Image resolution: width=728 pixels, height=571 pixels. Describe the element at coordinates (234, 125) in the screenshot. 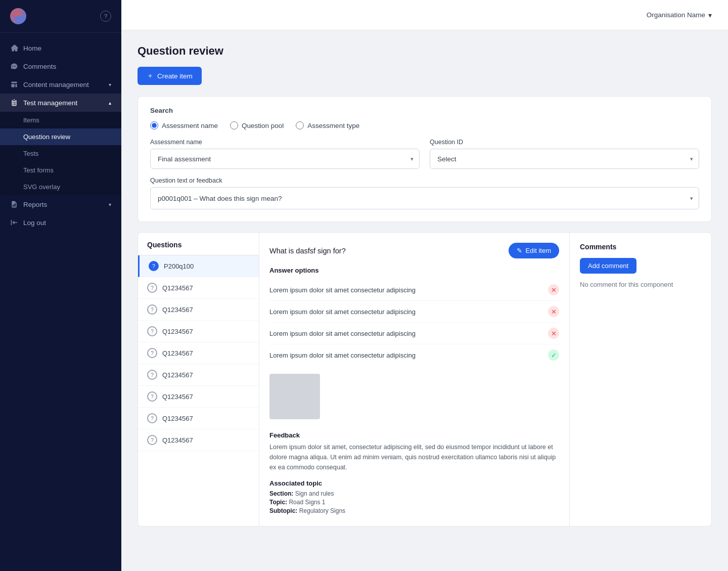

I see `radio-question-pool-input` at that location.